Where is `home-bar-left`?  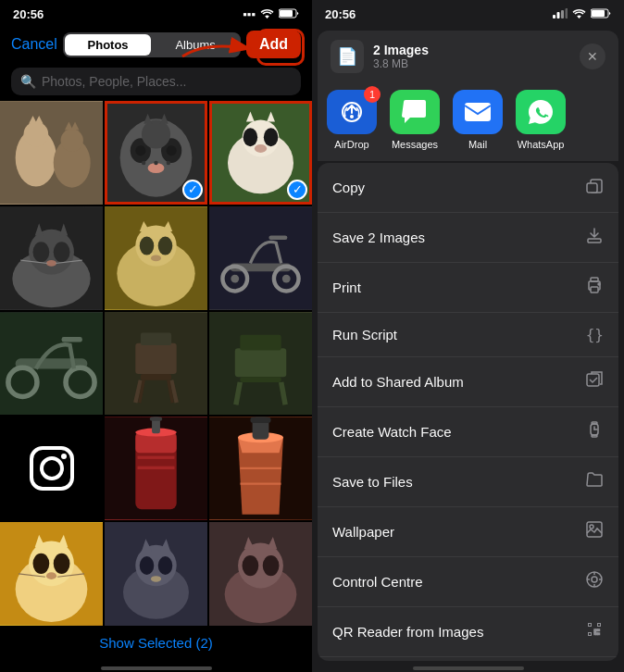 home-bar-left is located at coordinates (156, 668).